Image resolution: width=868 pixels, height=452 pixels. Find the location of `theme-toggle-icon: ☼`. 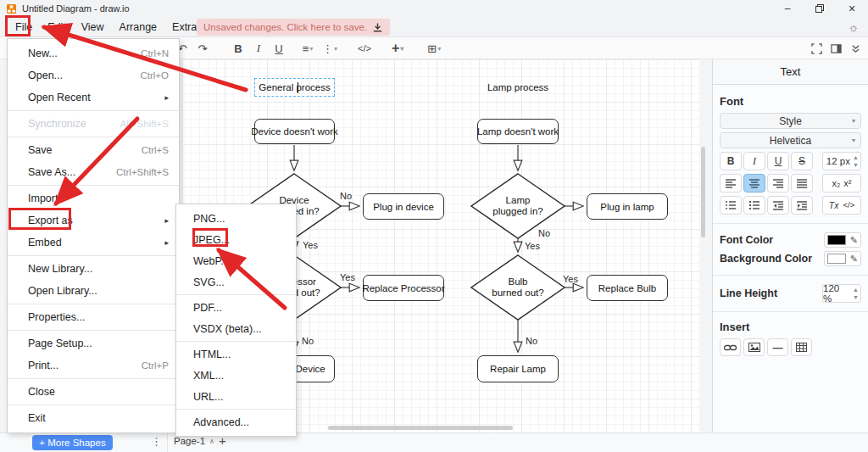

theme-toggle-icon: ☼ is located at coordinates (854, 27).